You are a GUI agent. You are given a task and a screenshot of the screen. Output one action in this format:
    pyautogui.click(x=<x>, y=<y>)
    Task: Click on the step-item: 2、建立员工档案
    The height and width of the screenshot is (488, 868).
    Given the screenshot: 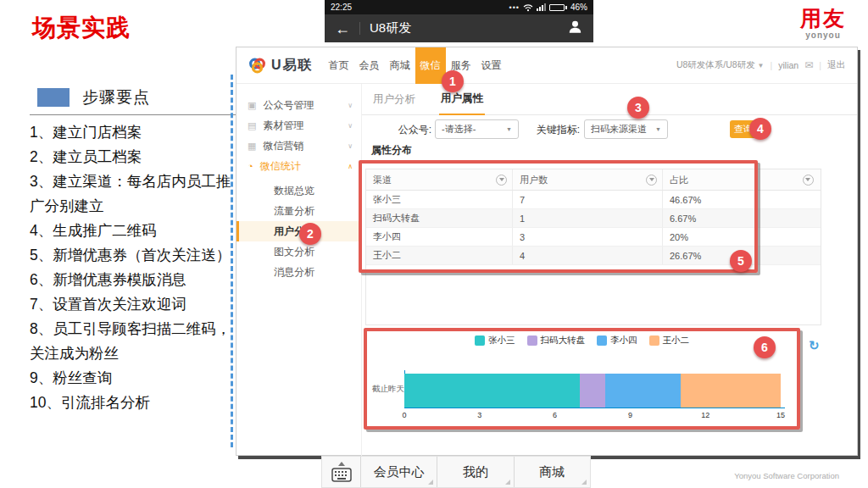 What is the action you would take?
    pyautogui.click(x=136, y=158)
    